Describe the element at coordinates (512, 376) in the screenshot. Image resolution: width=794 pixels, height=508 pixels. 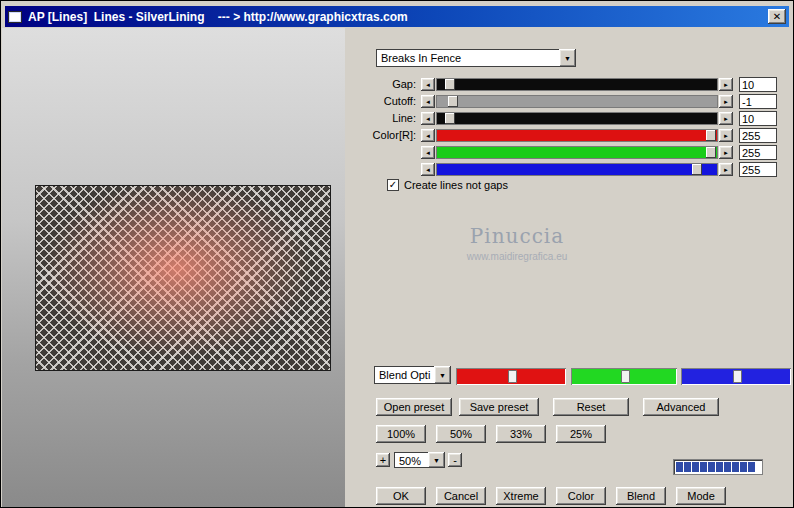
I see `blend-red-slider-thumb` at that location.